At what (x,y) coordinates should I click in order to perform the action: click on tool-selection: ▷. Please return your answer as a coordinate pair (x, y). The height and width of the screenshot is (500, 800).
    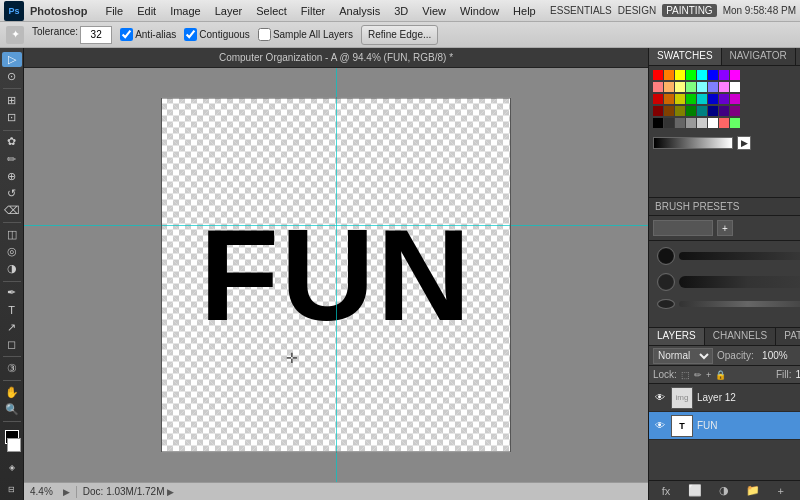
    Looking at the image, I should click on (12, 60).